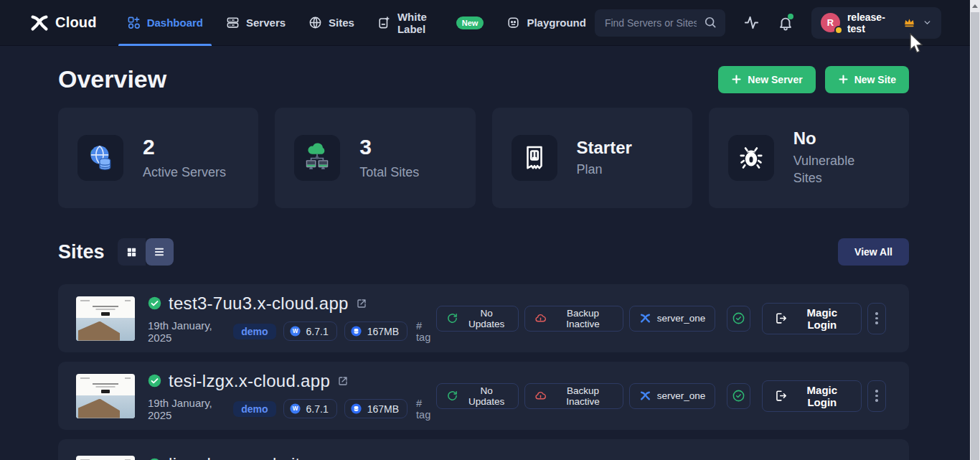 This screenshot has width=980, height=460. What do you see at coordinates (341, 23) in the screenshot?
I see `nav-item-label: Sites` at bounding box center [341, 23].